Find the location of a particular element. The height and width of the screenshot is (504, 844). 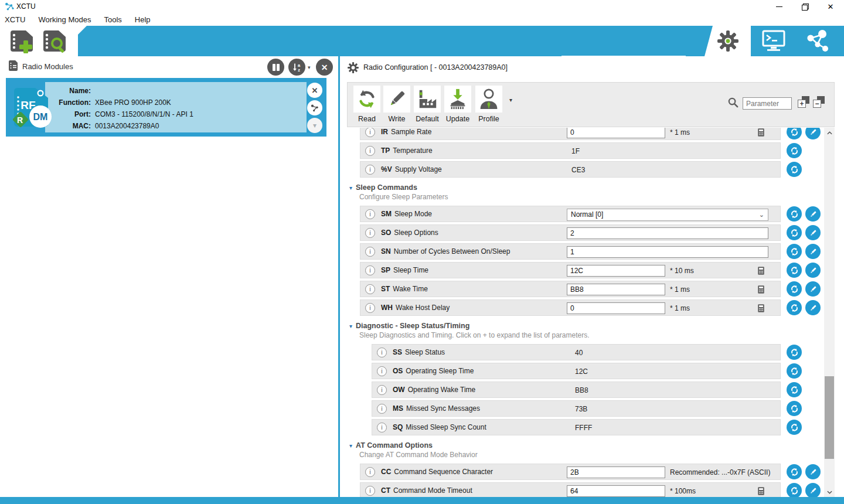

expand-all-button: + is located at coordinates (804, 102).